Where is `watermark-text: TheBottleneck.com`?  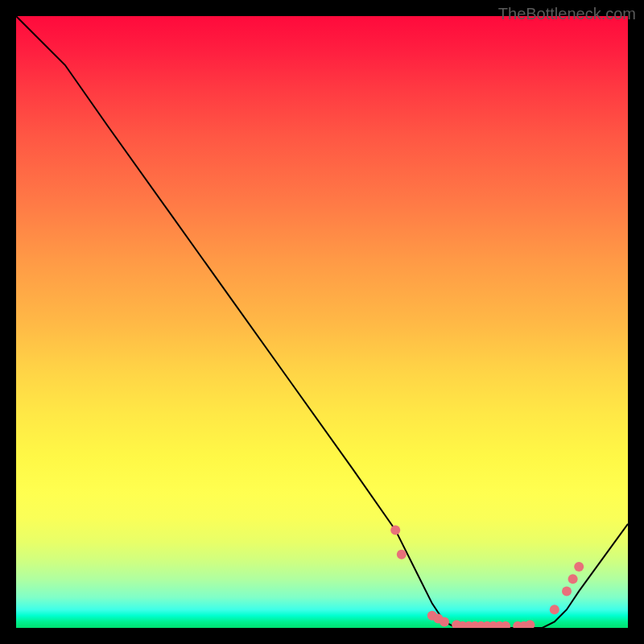 watermark-text: TheBottleneck.com is located at coordinates (567, 14).